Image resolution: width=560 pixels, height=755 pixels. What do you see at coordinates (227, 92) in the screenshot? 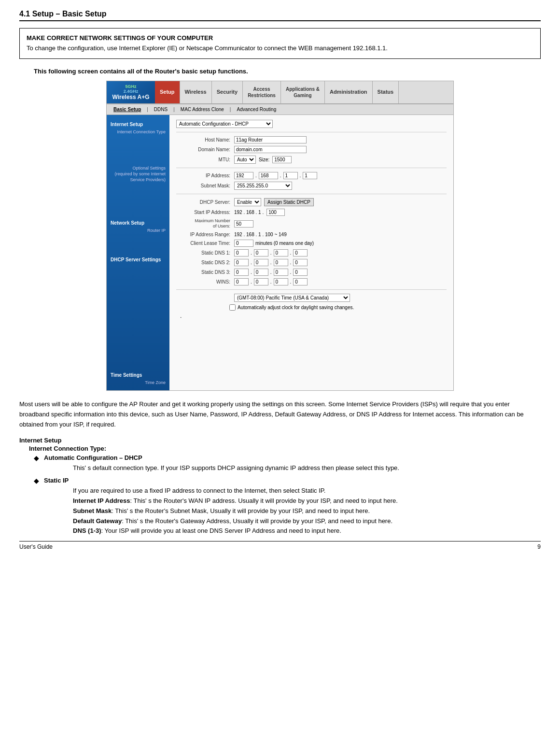
I see `nav-item-security: Security` at bounding box center [227, 92].